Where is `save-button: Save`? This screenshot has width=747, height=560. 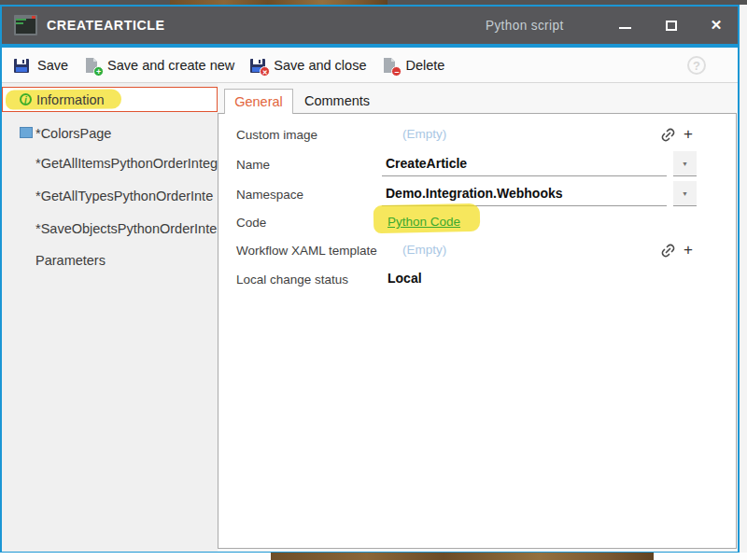 save-button: Save is located at coordinates (40, 65).